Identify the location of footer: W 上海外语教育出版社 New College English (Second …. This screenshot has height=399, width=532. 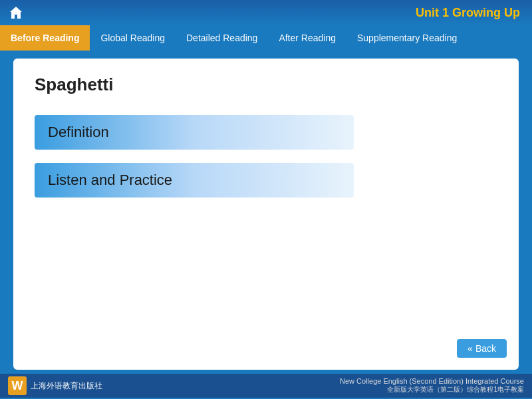
(266, 386).